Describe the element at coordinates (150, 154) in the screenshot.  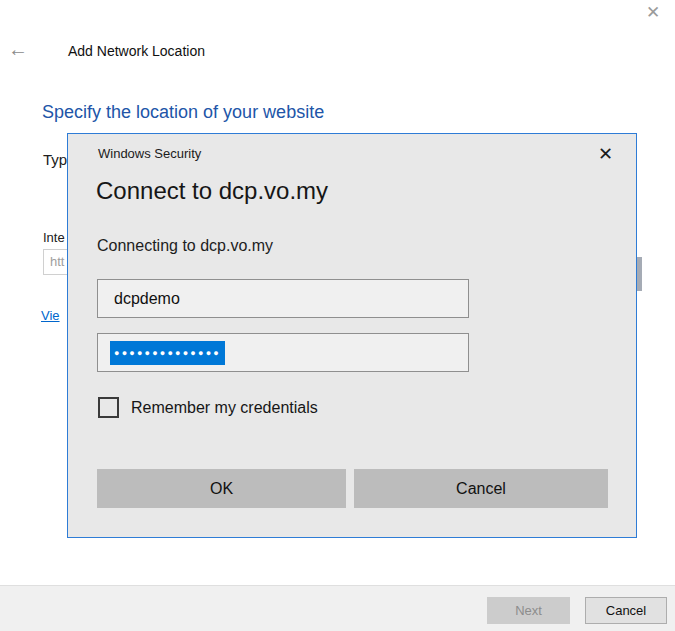
I see `dialog-title: Windows Security` at that location.